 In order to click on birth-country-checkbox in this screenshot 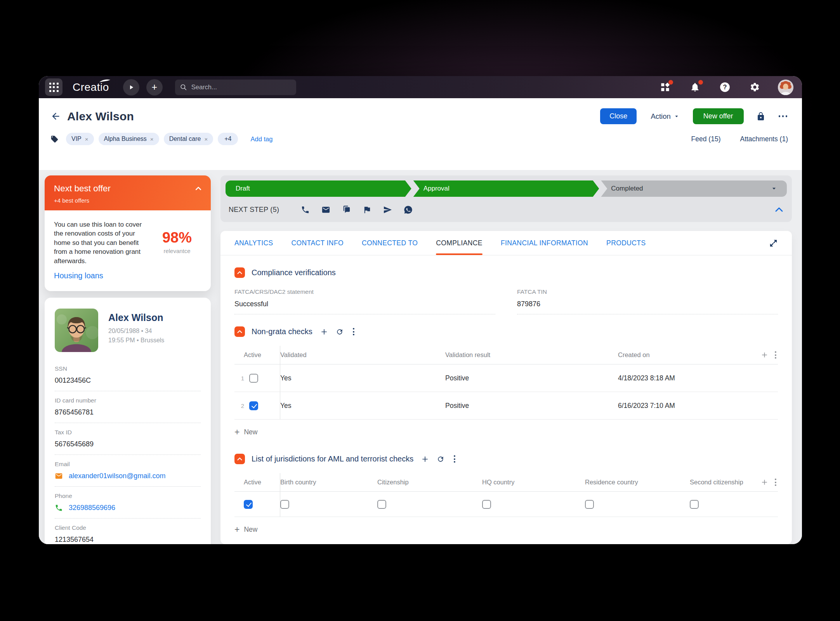, I will do `click(285, 505)`.